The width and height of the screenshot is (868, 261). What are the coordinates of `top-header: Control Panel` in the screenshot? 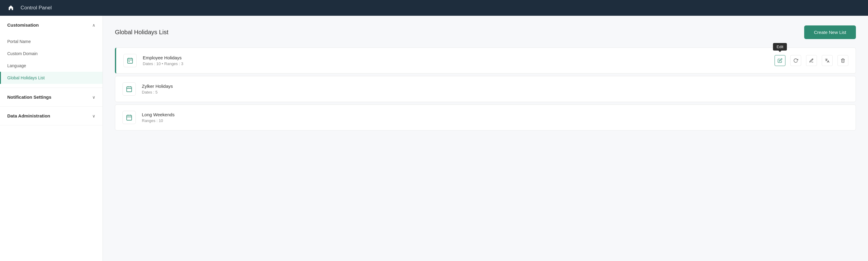 It's located at (434, 8).